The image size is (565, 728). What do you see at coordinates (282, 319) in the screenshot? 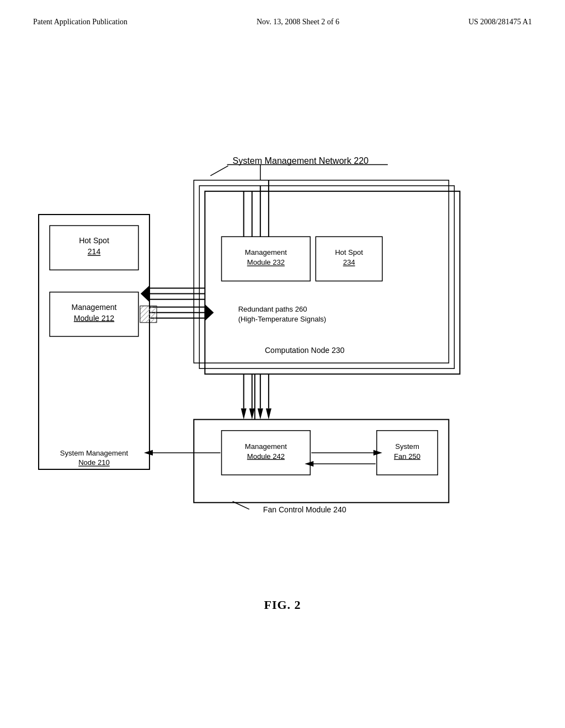
I see `svg-text: (High-Temperature Signals)` at bounding box center [282, 319].